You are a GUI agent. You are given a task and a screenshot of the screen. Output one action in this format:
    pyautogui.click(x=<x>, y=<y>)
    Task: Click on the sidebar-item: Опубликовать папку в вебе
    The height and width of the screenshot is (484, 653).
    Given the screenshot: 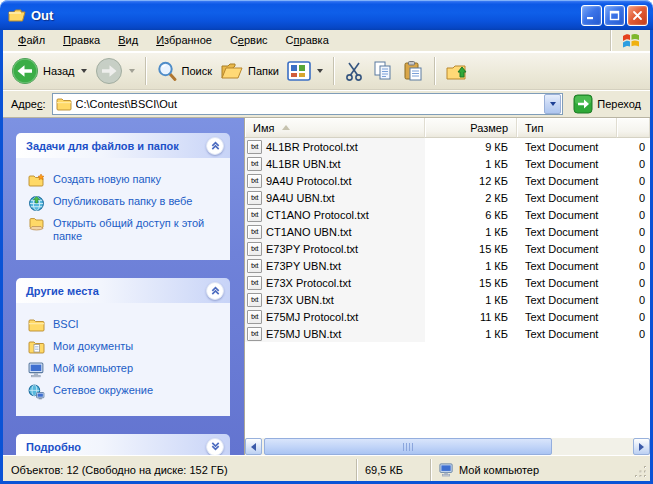 What is the action you would take?
    pyautogui.click(x=125, y=202)
    